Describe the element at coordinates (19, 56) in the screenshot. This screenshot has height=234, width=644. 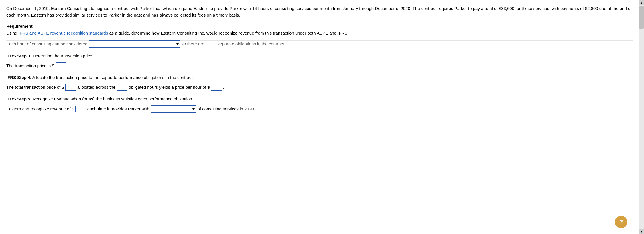
I see `ifrs-step3-label: IFRS Step 3.` at that location.